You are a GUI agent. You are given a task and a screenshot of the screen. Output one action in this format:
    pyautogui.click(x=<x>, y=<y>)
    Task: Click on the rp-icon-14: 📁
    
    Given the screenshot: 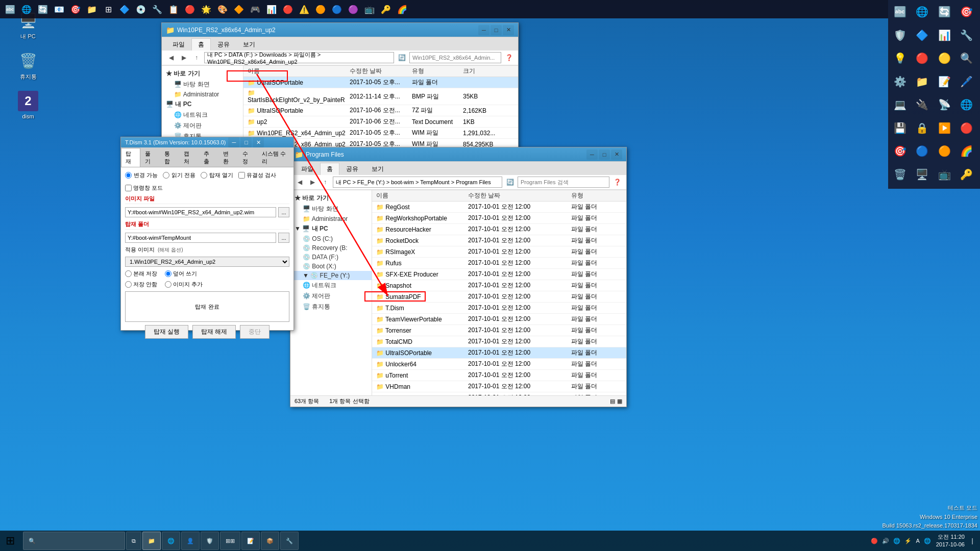 What is the action you would take?
    pyautogui.click(x=922, y=82)
    